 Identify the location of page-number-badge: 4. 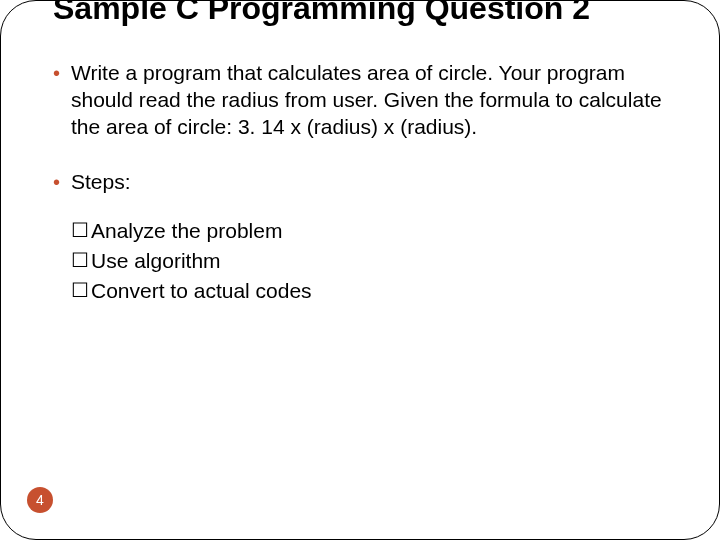
(40, 500).